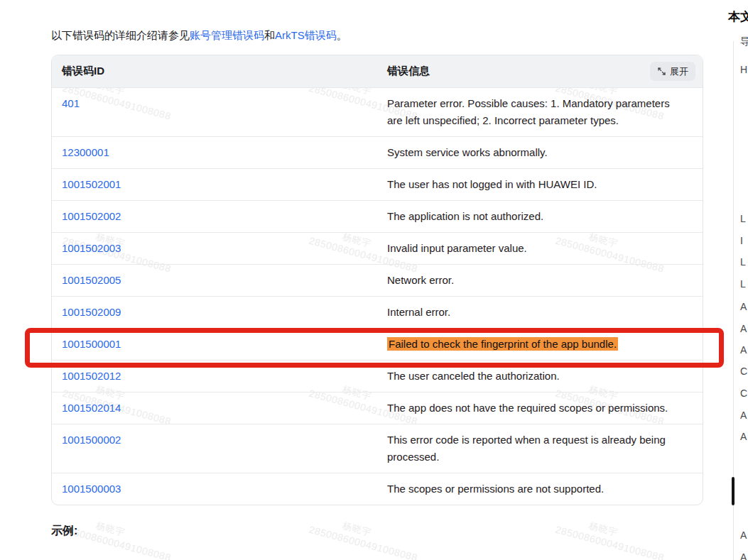  I want to click on toc-sidebar: 本文 导 H L I L L A A A C C A A A A, so click(736, 280).